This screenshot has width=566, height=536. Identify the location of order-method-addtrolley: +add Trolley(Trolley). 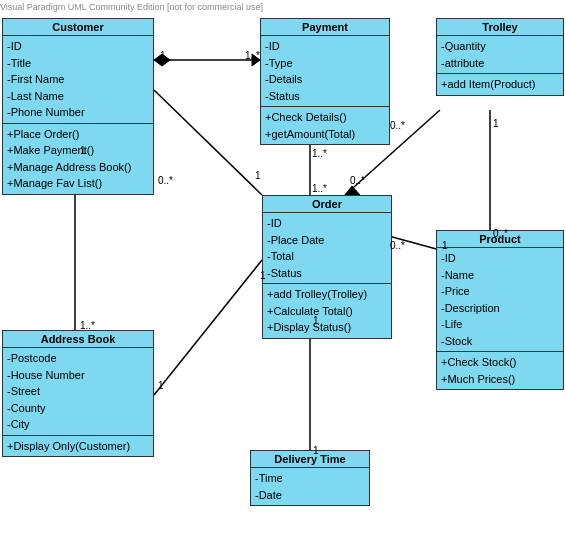
(327, 294).